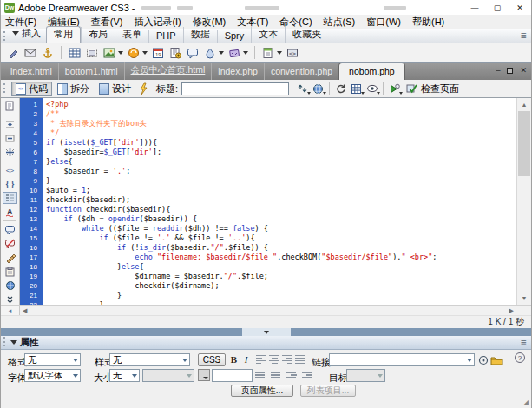 The width and height of the screenshot is (532, 408). What do you see at coordinates (63, 35) in the screenshot?
I see `insert-tab-common: 常用` at bounding box center [63, 35].